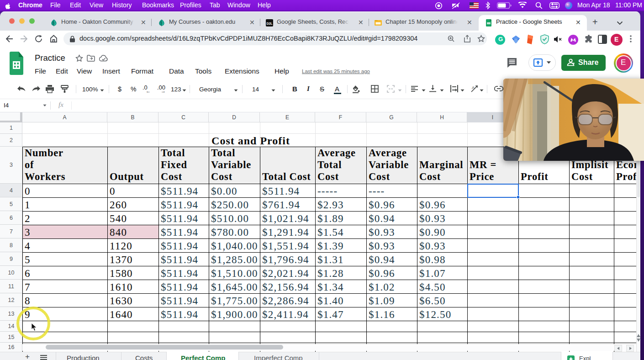  Describe the element at coordinates (269, 24) in the screenshot. I see `svg-text: D2L` at that location.